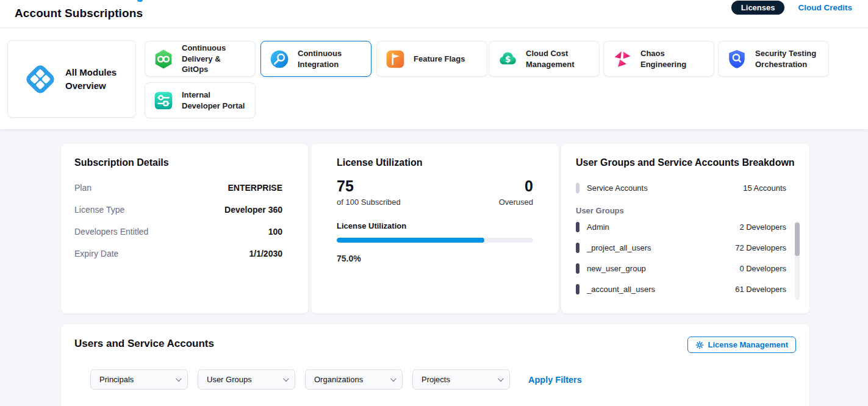 The width and height of the screenshot is (868, 406). Describe the element at coordinates (99, 210) in the screenshot. I see `subscription-row-label: License Type` at that location.